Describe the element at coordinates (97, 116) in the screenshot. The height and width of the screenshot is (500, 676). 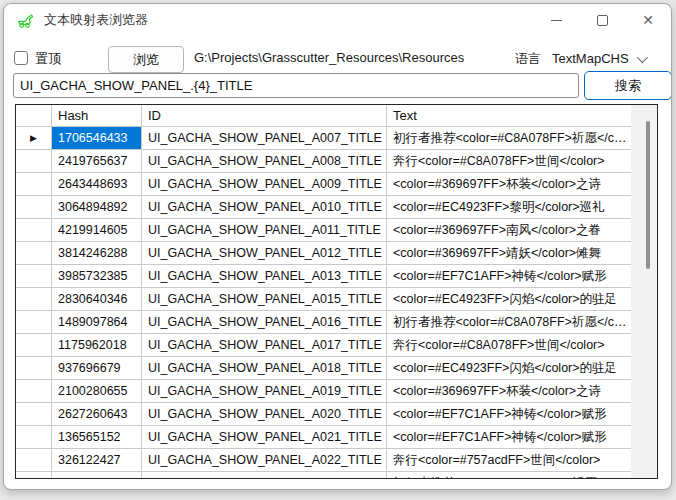
I see `column-header-hash: Hash` at that location.